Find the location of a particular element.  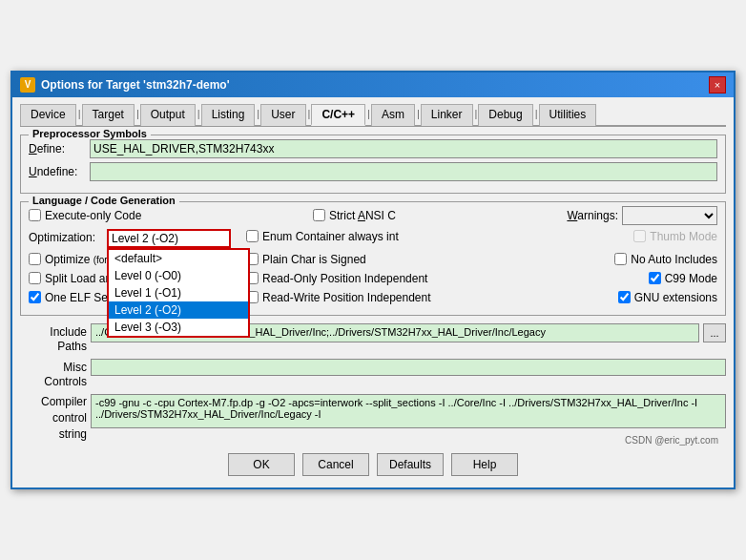

preprocessor-label: Preprocessor Symbols is located at coordinates (90, 134).